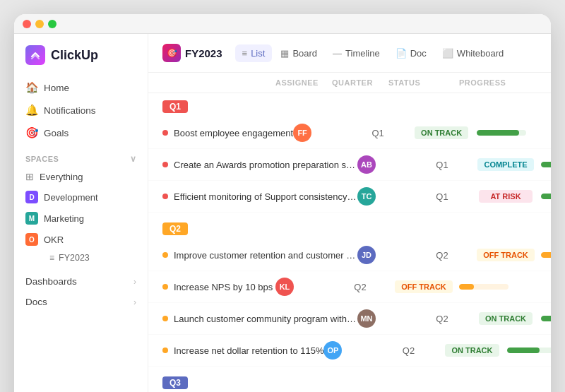 This screenshot has height=392, width=565. What do you see at coordinates (223, 287) in the screenshot?
I see `task-name-text: Increase NPS by 10 bps` at bounding box center [223, 287].